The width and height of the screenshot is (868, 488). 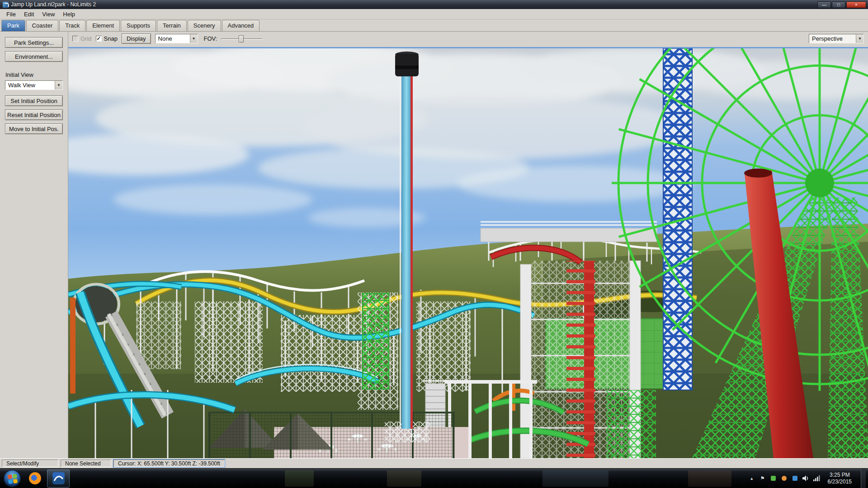 What do you see at coordinates (434, 14) in the screenshot?
I see `menu-bar: File Edit View Help` at bounding box center [434, 14].